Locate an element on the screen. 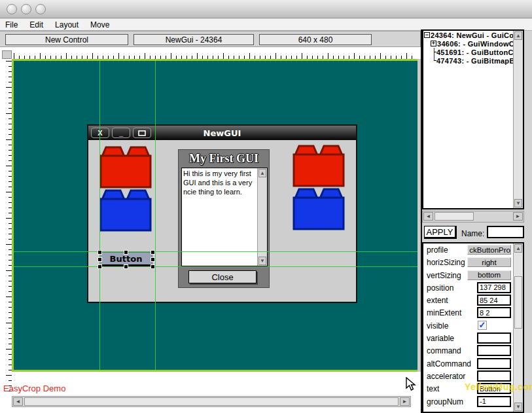  blue-lego-bitmap-button-right is located at coordinates (319, 209).